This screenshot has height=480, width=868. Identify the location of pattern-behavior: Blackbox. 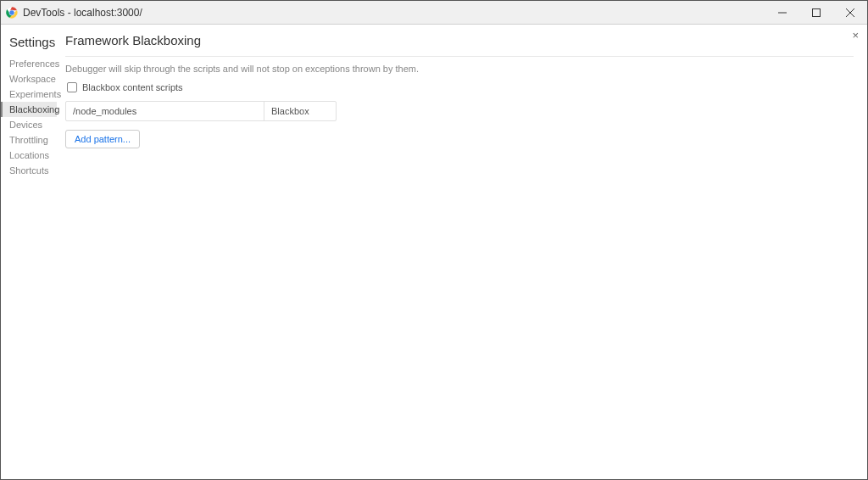
(300, 111).